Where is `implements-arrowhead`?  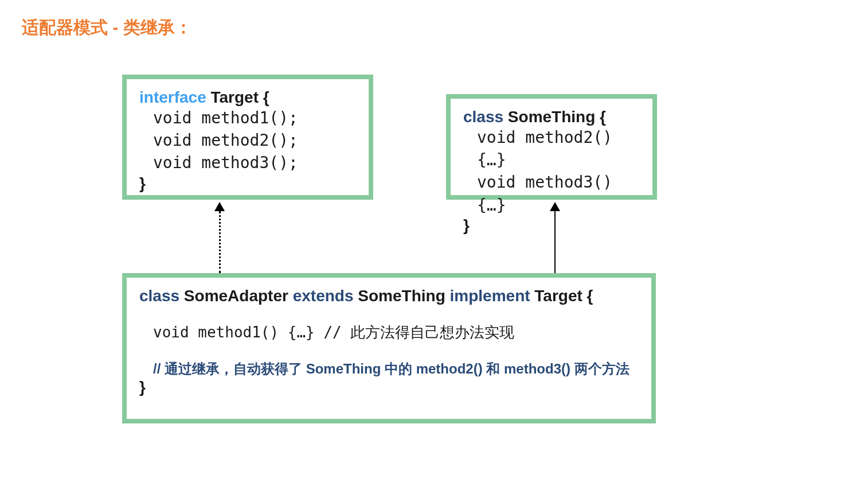
implements-arrowhead is located at coordinates (220, 207).